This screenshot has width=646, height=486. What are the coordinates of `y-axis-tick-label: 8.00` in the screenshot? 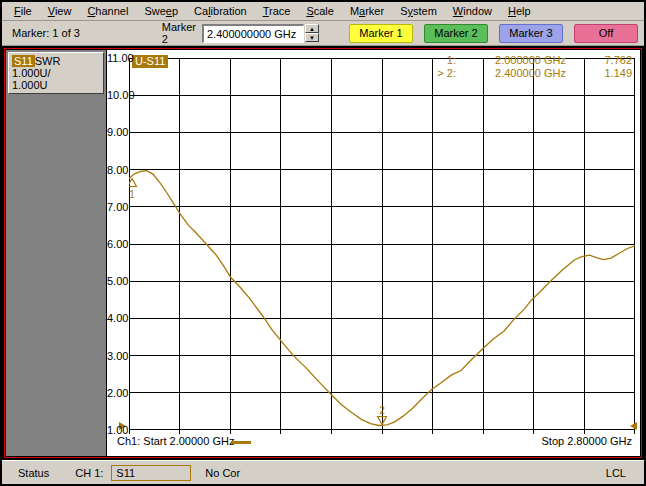 It's located at (117, 170).